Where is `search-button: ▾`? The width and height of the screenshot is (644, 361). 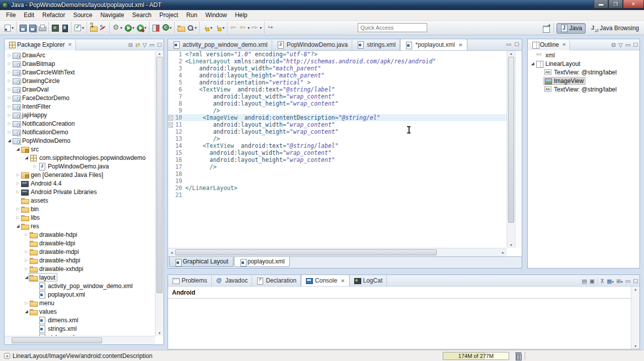 search-button: ▾ is located at coordinates (192, 28).